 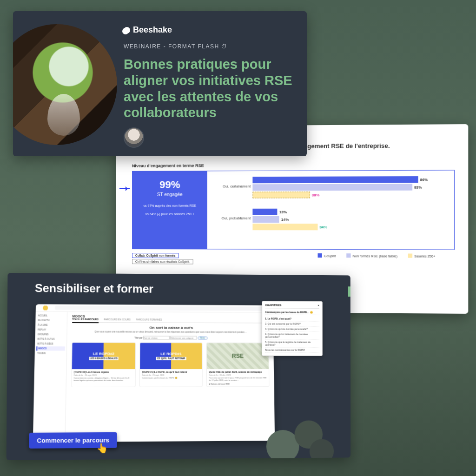 What do you see at coordinates (210, 46) in the screenshot?
I see `webinar-tag: WEBINAIRE - FORMAT FLASH ⏱` at bounding box center [210, 46].